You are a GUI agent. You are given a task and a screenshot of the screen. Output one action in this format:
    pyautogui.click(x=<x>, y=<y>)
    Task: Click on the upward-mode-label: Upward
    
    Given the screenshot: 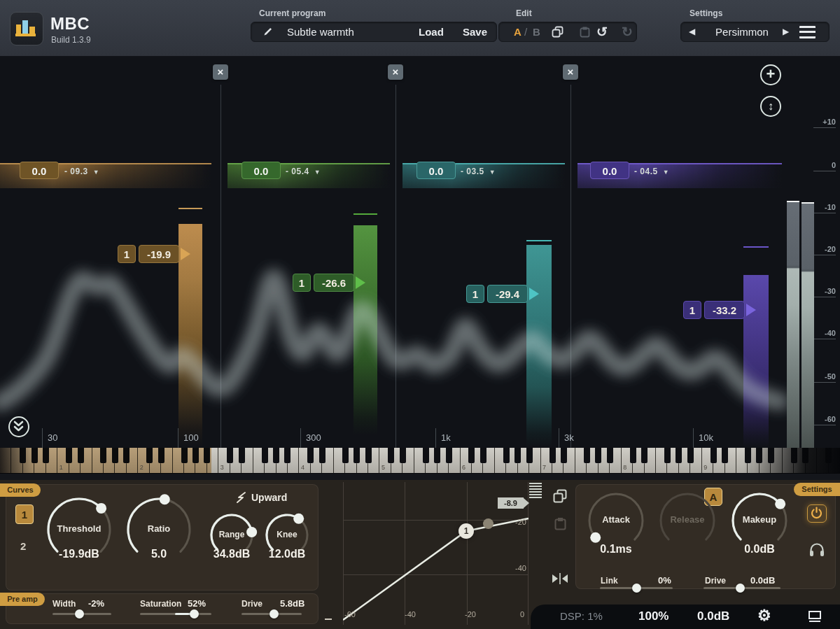 What is the action you would take?
    pyautogui.click(x=269, y=497)
    